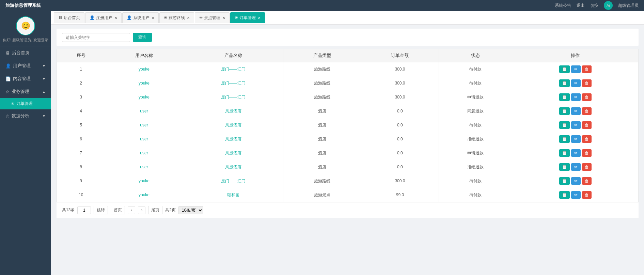 The width and height of the screenshot is (644, 275). What do you see at coordinates (26, 116) in the screenshot?
I see `sidebar-item-data-analysis: ☆ 数据分析 ▼` at bounding box center [26, 116].